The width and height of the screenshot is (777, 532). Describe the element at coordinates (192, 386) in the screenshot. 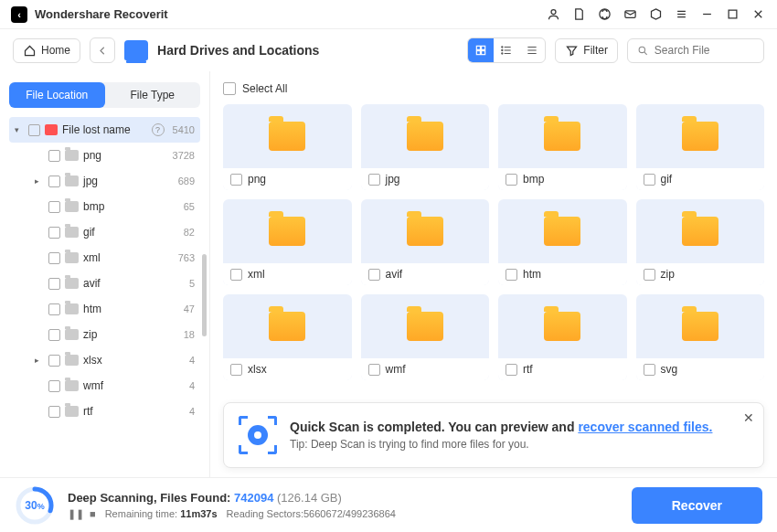

I see `tree-item-count: 4` at that location.